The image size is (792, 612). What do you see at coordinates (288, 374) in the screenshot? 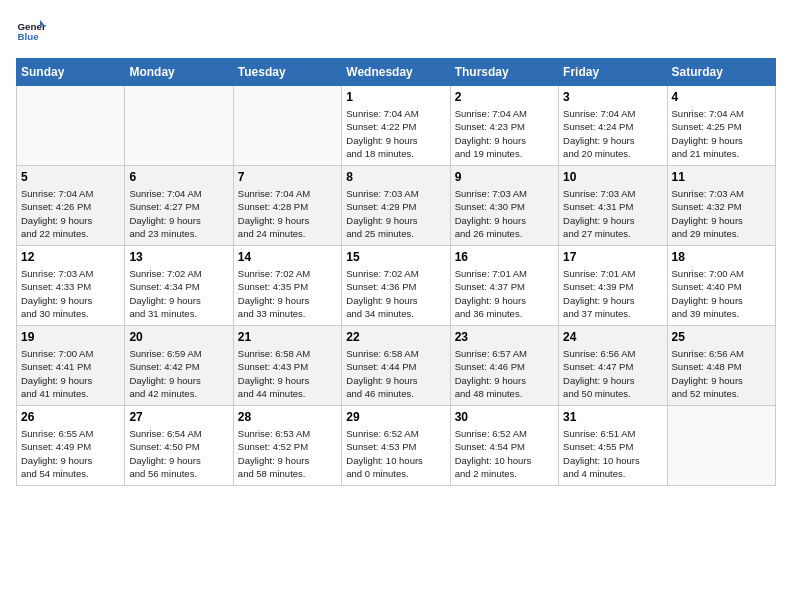
I see `day-info: Sunrise: 6:58 AM Sunset: 4:43 PM Dayligh…` at bounding box center [288, 374].